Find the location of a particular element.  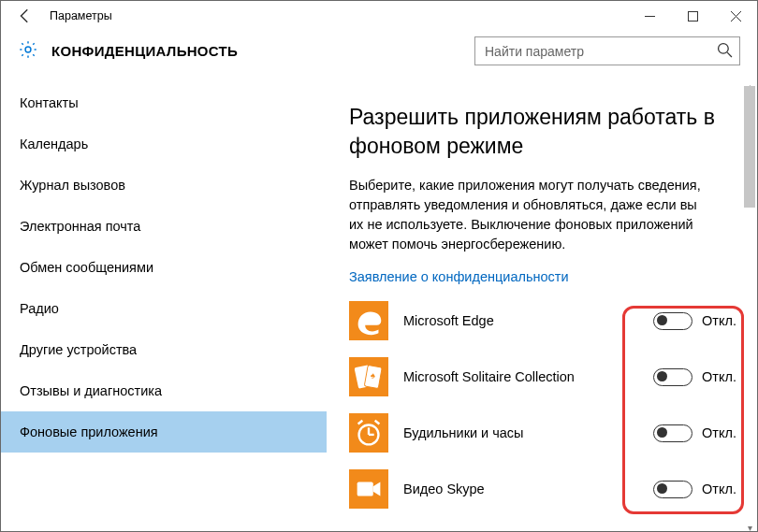

app-name: Microsoft Edge is located at coordinates (528, 321).